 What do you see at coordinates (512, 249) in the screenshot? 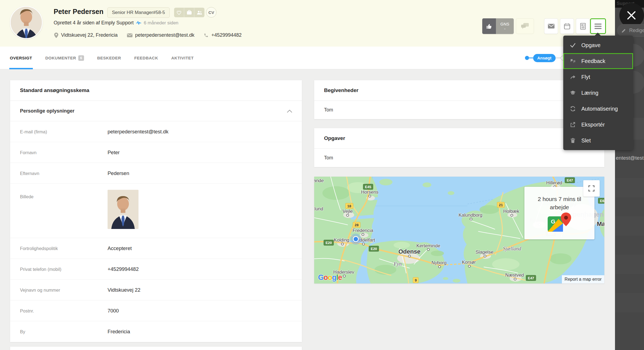
I see `map-label: Sjælland` at bounding box center [512, 249].